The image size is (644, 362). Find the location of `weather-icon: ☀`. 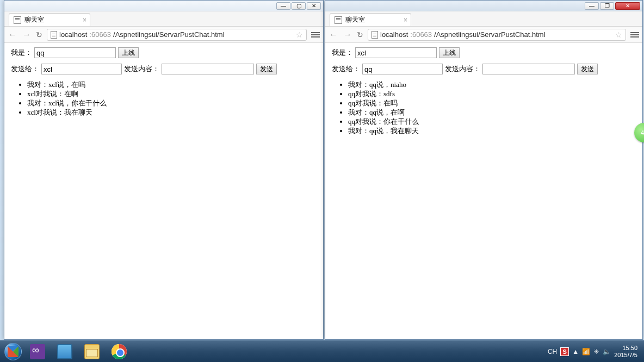

weather-icon: ☀ is located at coordinates (596, 352).